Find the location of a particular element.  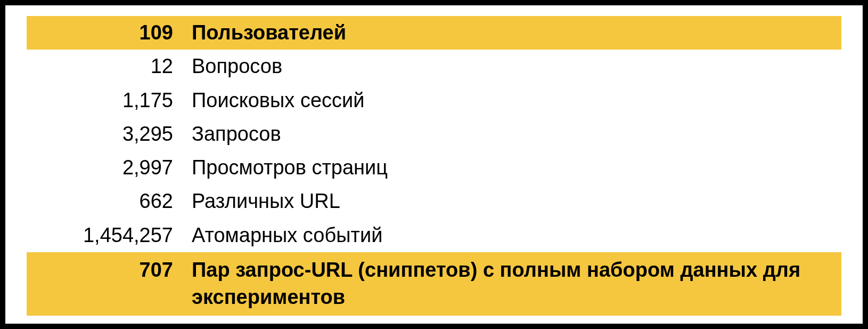

stat-label: Поисковых сессий is located at coordinates (517, 100).